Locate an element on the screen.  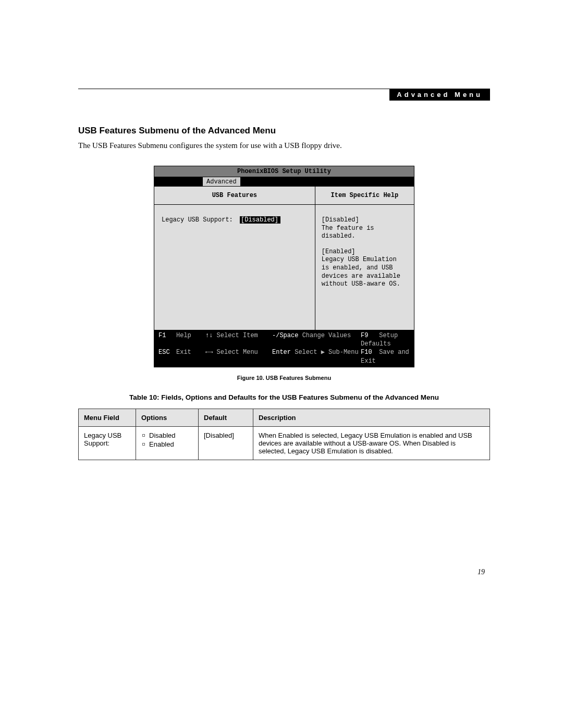
key-esc-label: Exit is located at coordinates (183, 352).